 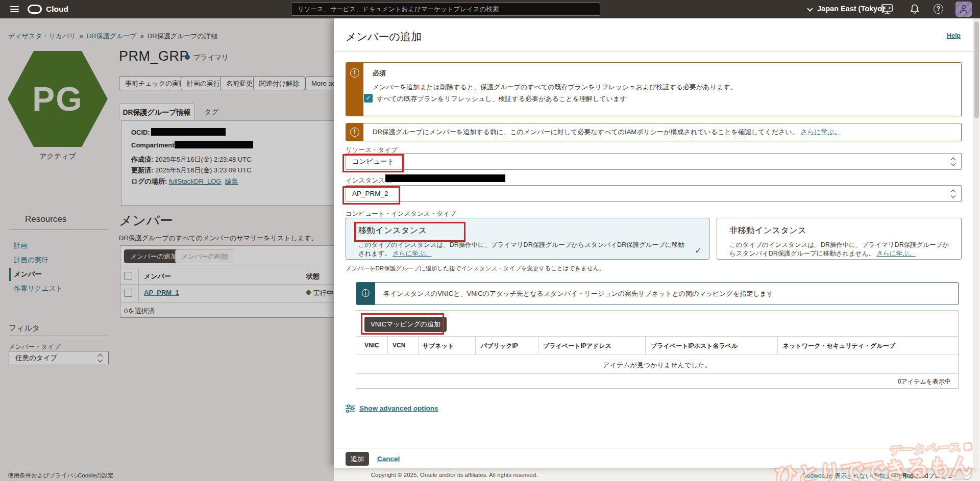 What do you see at coordinates (924, 382) in the screenshot?
I see `items-count: 0アイテムを表示中` at bounding box center [924, 382].